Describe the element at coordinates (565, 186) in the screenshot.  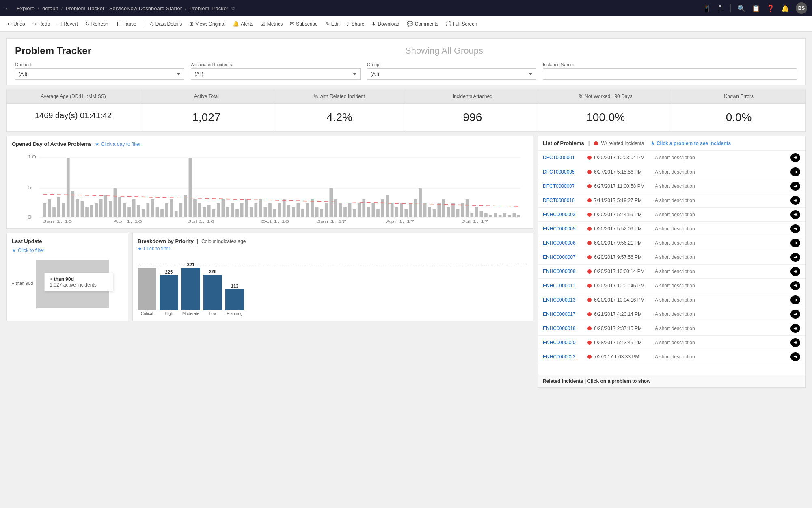
I see `problem-id: DFCT0000007` at that location.